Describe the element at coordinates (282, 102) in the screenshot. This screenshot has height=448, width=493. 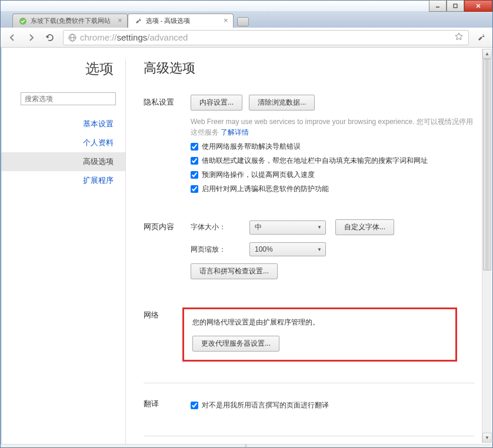
I see `clear-browsing-data-button: 清除浏览数据...` at that location.